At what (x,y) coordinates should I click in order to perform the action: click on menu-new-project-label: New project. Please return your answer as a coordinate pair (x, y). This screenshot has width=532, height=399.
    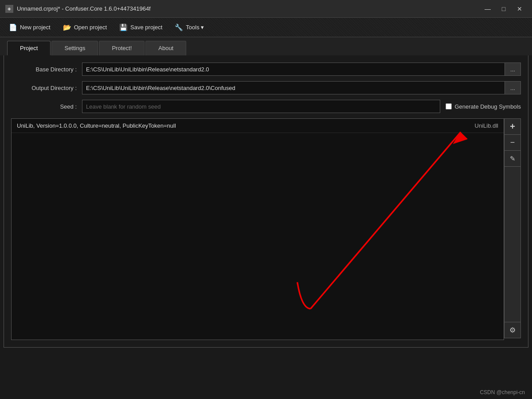
    Looking at the image, I should click on (35, 27).